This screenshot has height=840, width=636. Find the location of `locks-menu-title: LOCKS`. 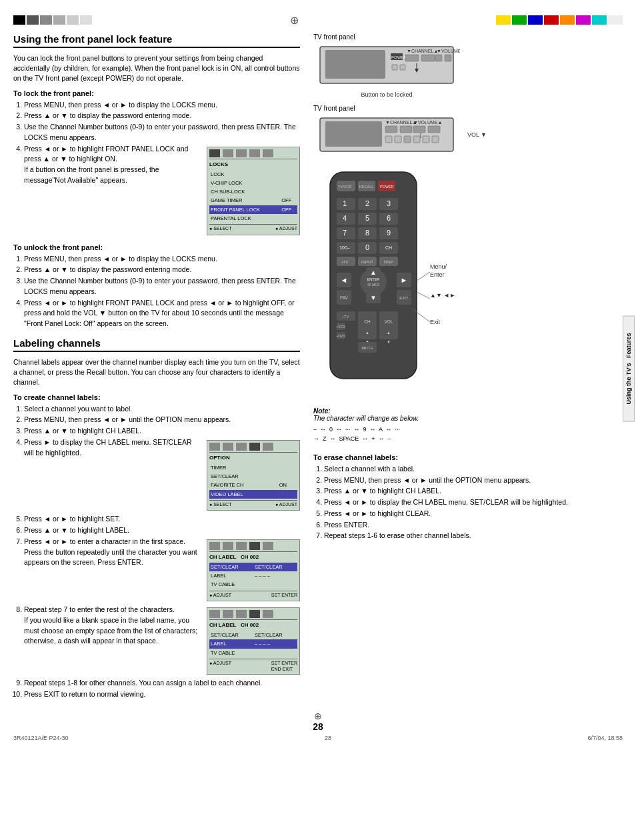

locks-menu-title: LOCKS is located at coordinates (253, 165).